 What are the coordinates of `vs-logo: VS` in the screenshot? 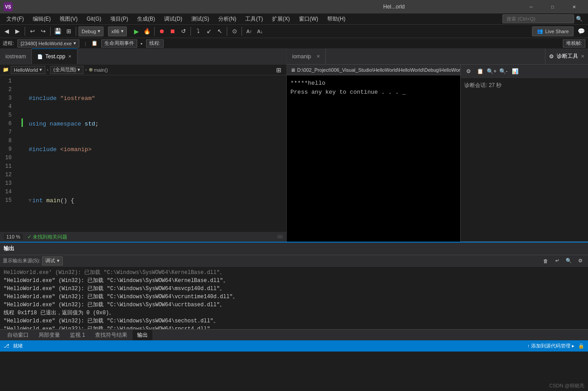 It's located at (8, 7).